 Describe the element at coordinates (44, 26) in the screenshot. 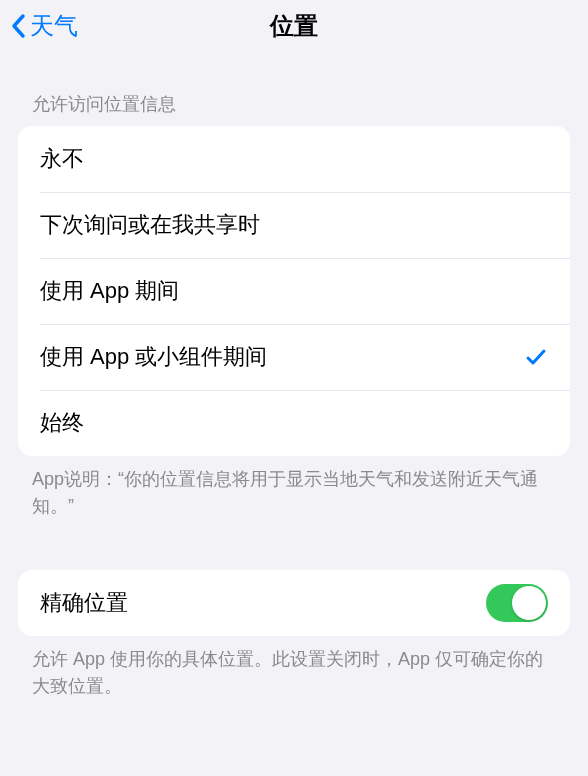

I see `back-button: 天气` at that location.